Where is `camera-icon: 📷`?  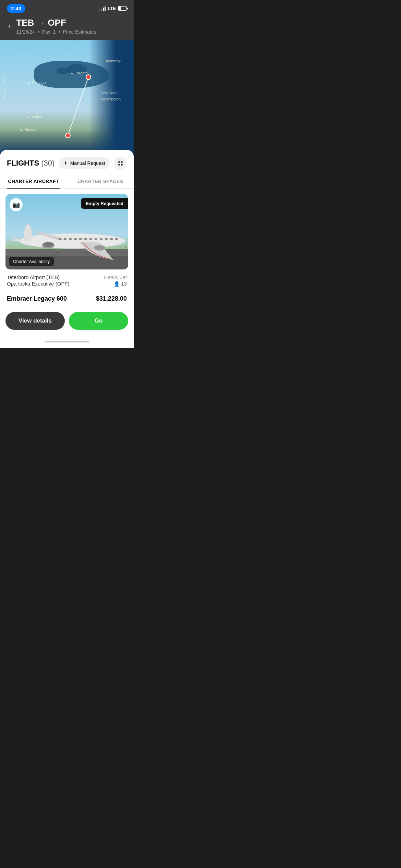 camera-icon: 📷 is located at coordinates (16, 205).